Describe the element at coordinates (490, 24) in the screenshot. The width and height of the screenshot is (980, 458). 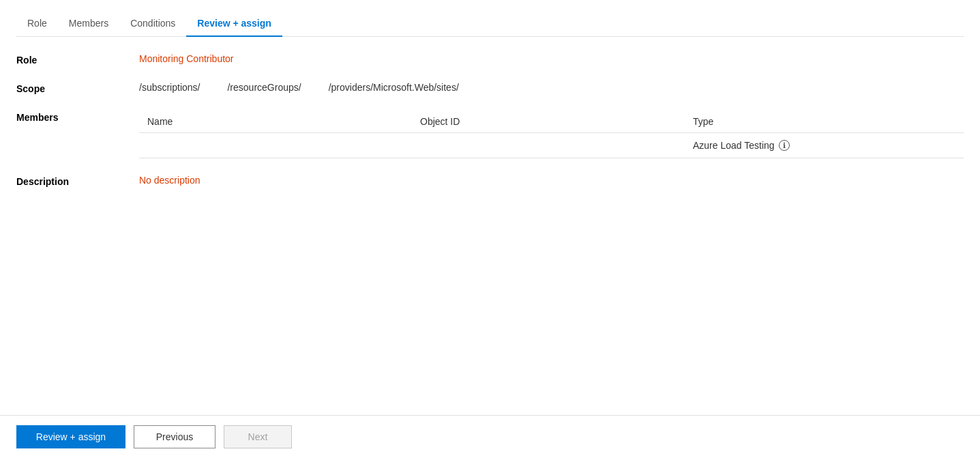
I see `tab-navigation: Role Members Conditions Review + assign` at that location.